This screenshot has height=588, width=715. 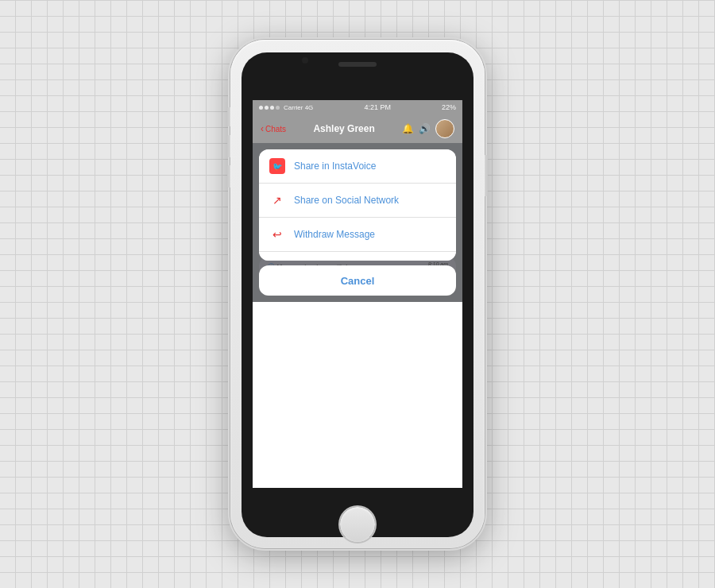 I want to click on chat-area: Yesterday To: +91 98107 14963 🔔 Ring Mis…, so click(x=358, y=222).